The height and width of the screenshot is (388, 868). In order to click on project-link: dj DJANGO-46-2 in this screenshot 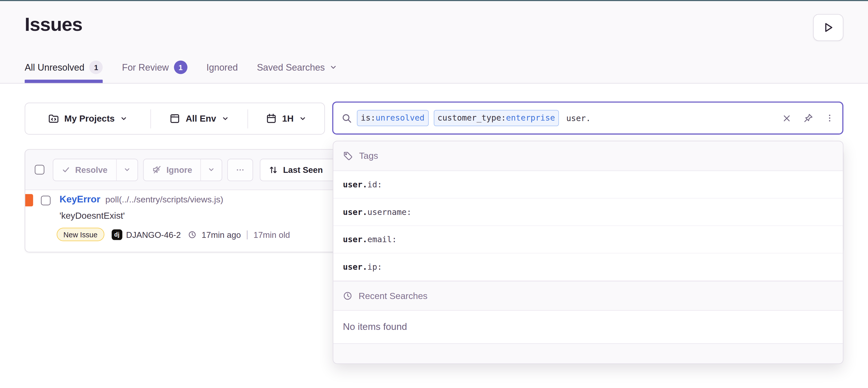, I will do `click(146, 234)`.